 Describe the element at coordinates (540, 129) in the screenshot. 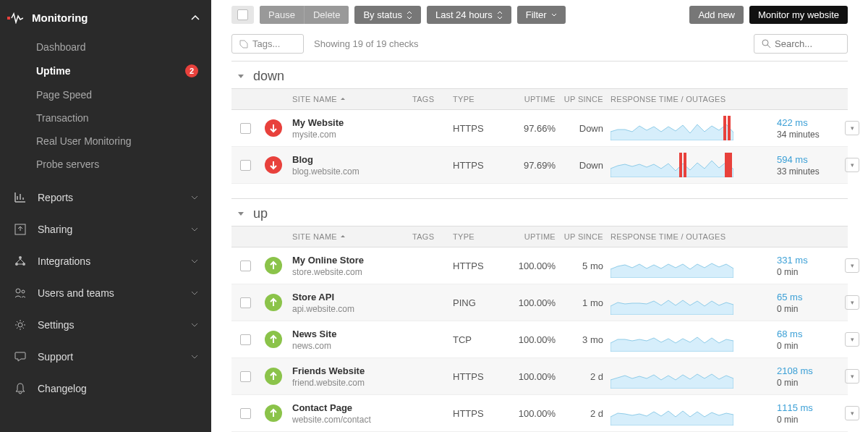

I see `table-row: My Websitemysite.comHTTPS97.66%Down422 m…` at that location.